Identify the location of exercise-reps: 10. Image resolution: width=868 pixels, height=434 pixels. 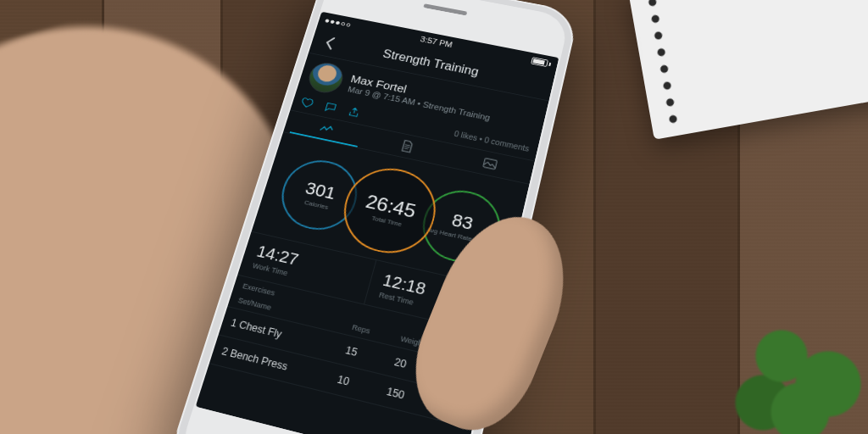
(362, 385).